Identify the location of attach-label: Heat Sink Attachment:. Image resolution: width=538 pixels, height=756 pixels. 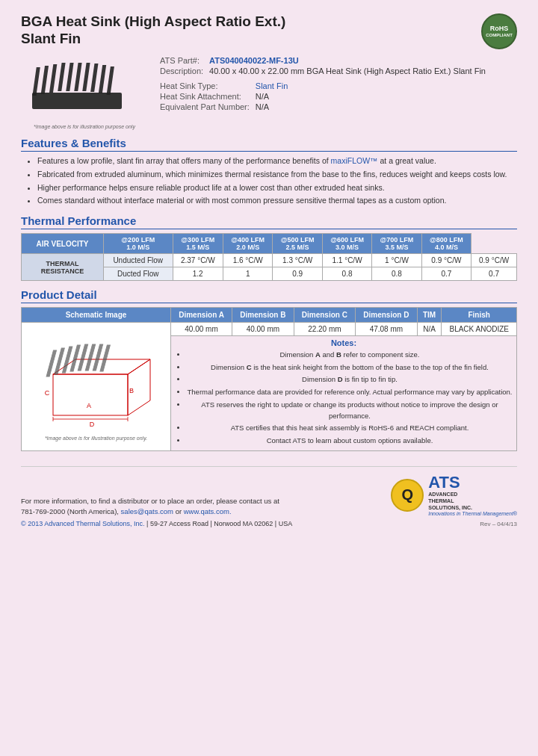
(205, 96).